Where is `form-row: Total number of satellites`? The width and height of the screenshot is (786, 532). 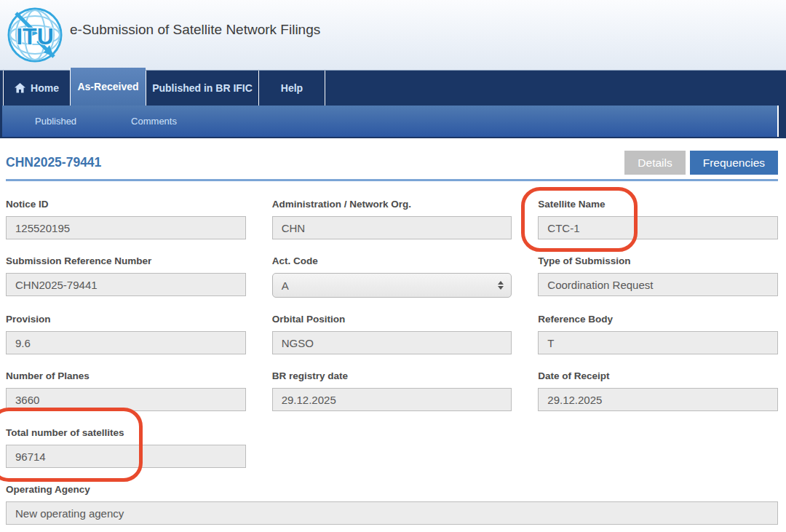 form-row: Total number of satellites is located at coordinates (392, 448).